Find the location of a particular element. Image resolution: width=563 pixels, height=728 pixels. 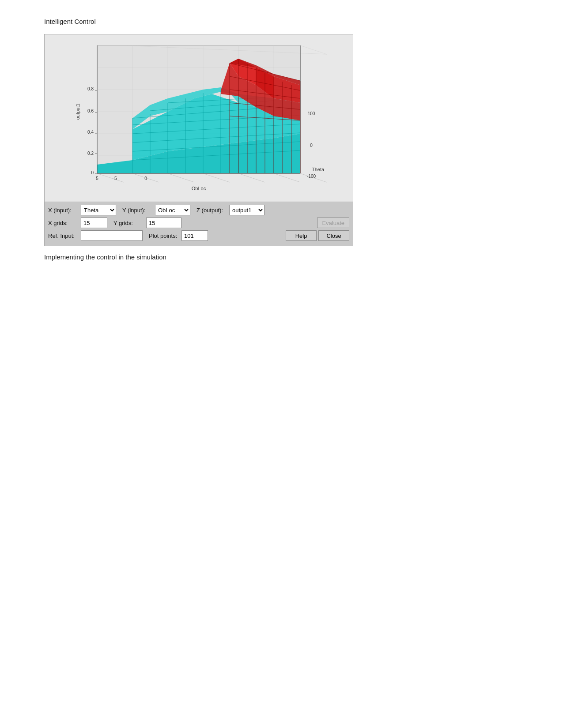

controls-row-1: X (input): Theta Y (input): ObLoc Z (out… is located at coordinates (199, 210).